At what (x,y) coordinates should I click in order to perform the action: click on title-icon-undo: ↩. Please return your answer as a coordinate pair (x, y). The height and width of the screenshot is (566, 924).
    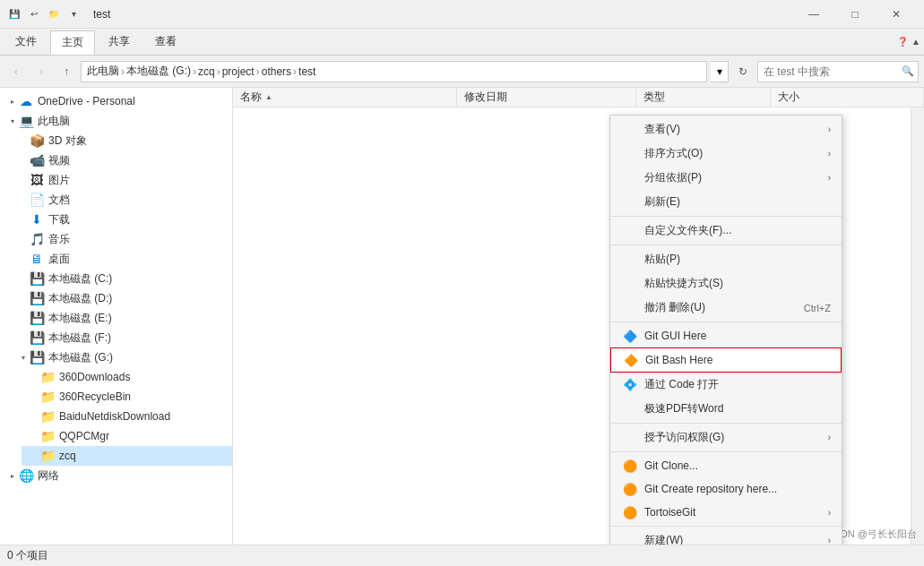
    Looking at the image, I should click on (34, 14).